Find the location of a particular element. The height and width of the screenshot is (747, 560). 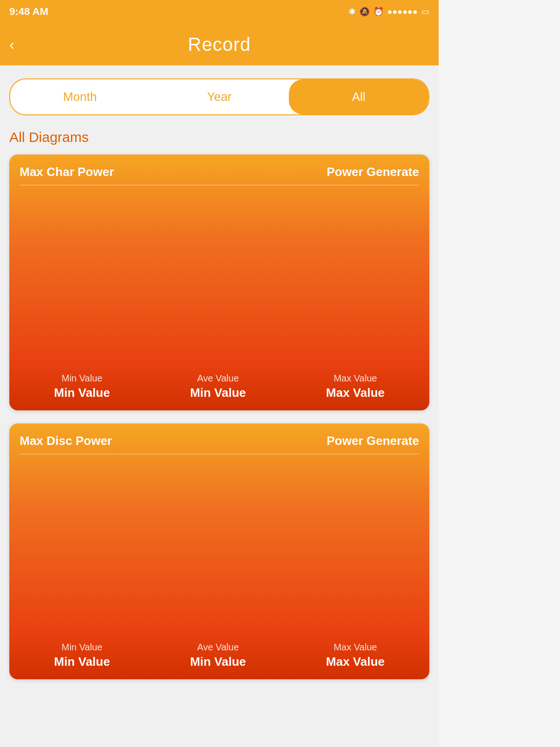

diagram-separator-char is located at coordinates (219, 185).